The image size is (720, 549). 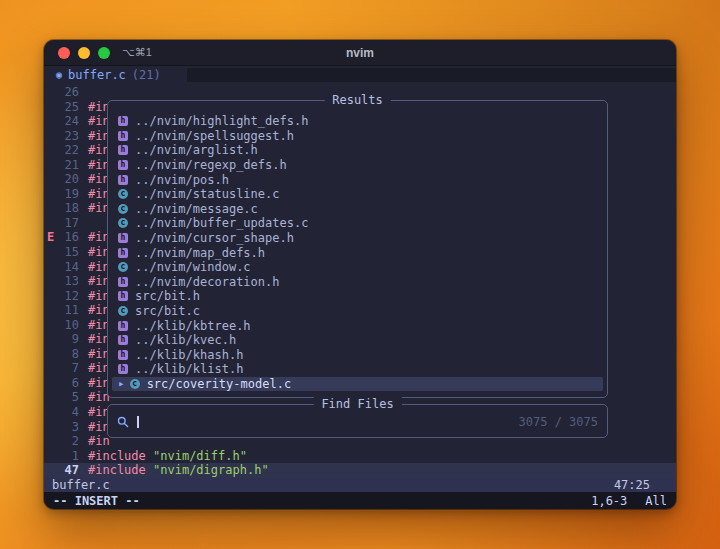 I want to click on result-item: h../nvim/cursor_shape.h, so click(x=358, y=238).